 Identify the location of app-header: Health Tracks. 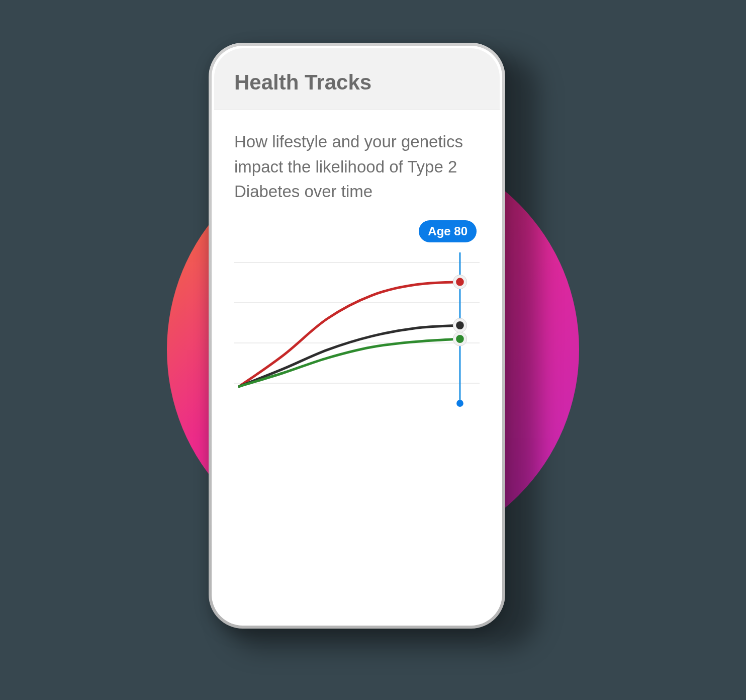
(357, 79).